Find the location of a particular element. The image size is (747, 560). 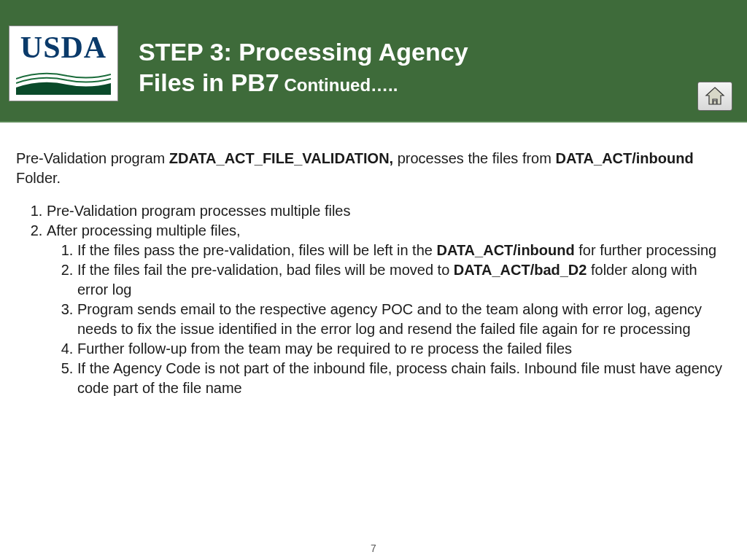

title-line-2: Files in PB7 Continued….. is located at coordinates (303, 83).